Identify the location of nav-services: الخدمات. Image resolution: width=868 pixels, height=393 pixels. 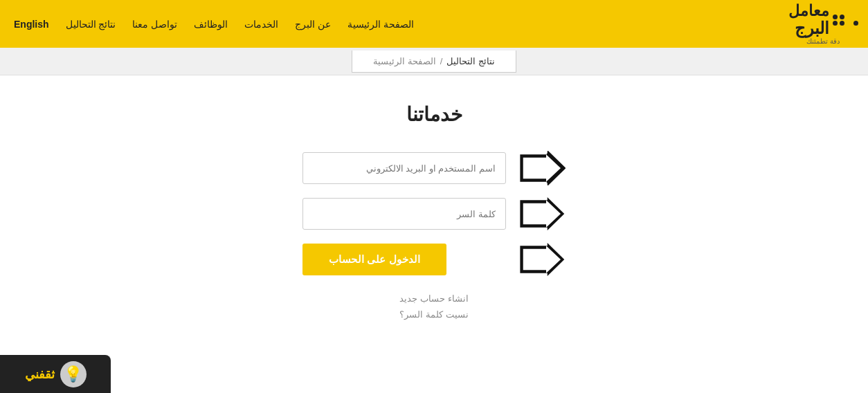
(262, 24).